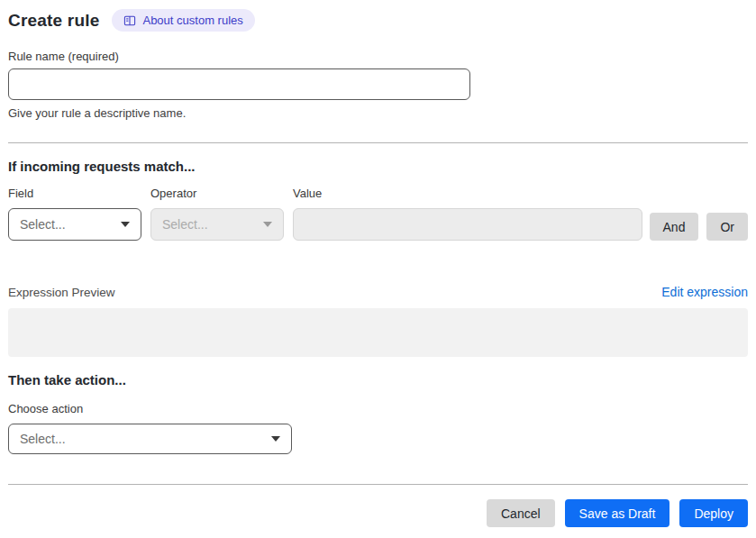 Image resolution: width=756 pixels, height=538 pixels. Describe the element at coordinates (378, 333) in the screenshot. I see `expression-preview-box` at that location.